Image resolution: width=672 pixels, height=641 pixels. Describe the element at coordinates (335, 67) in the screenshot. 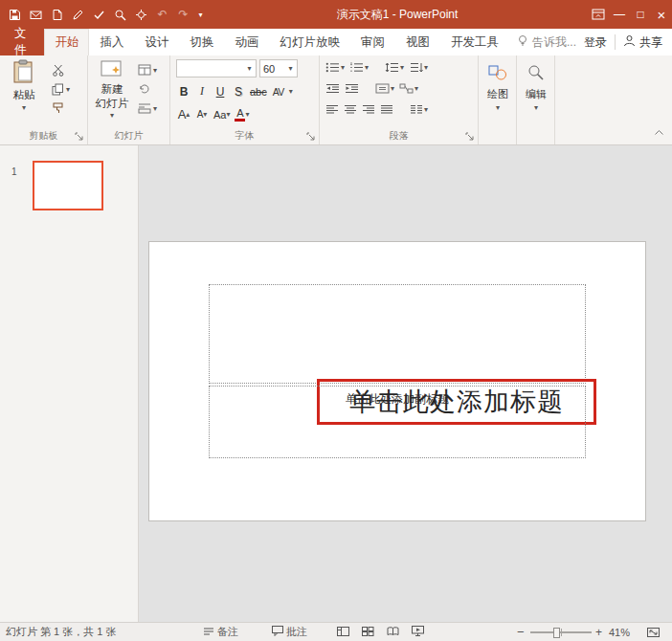

I see `bullets-button: ▾` at that location.